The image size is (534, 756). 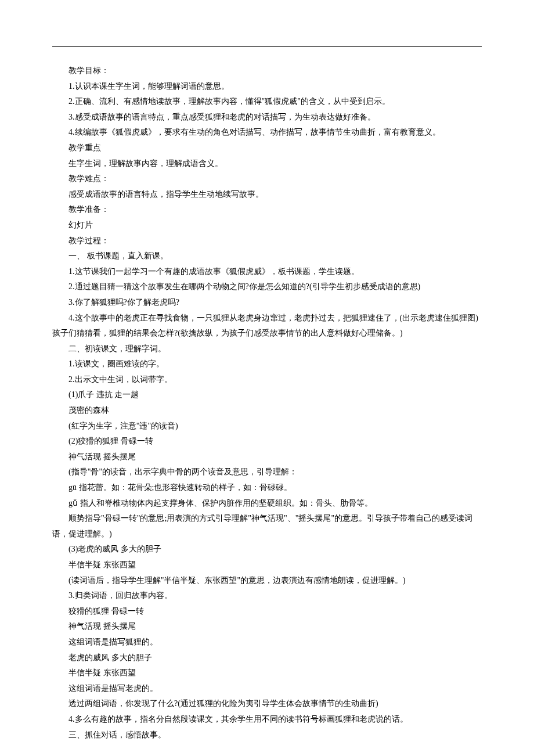 I want to click on paragraph-line: 感受成语故事的语言特点，指导学生生动地续写故事。, so click(x=267, y=195).